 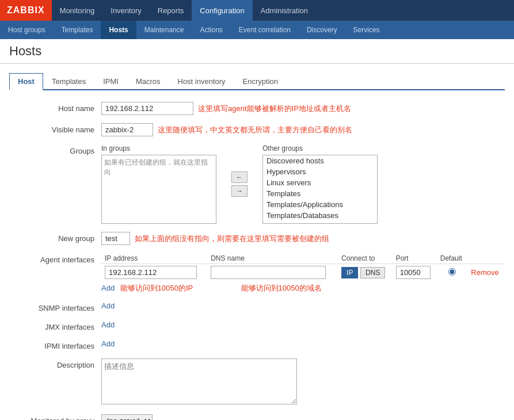 I want to click on arrow-left-btn: ←, so click(x=239, y=177).